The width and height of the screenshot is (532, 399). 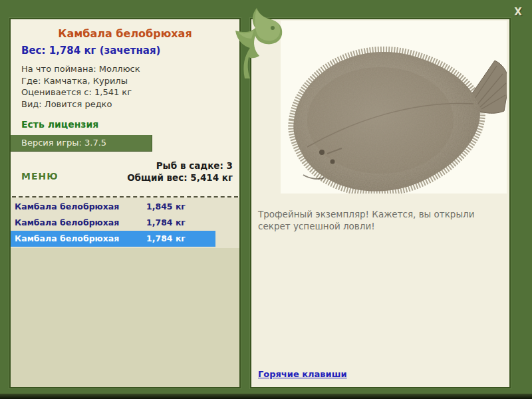 What do you see at coordinates (303, 374) in the screenshot?
I see `hotkeys-link: Горячие клавиши` at bounding box center [303, 374].